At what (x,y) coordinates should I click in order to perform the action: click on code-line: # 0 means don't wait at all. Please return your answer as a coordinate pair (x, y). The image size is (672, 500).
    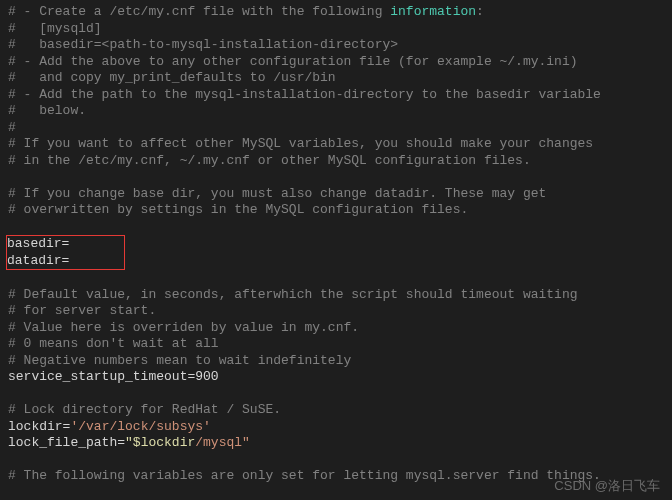
    Looking at the image, I should click on (114, 344).